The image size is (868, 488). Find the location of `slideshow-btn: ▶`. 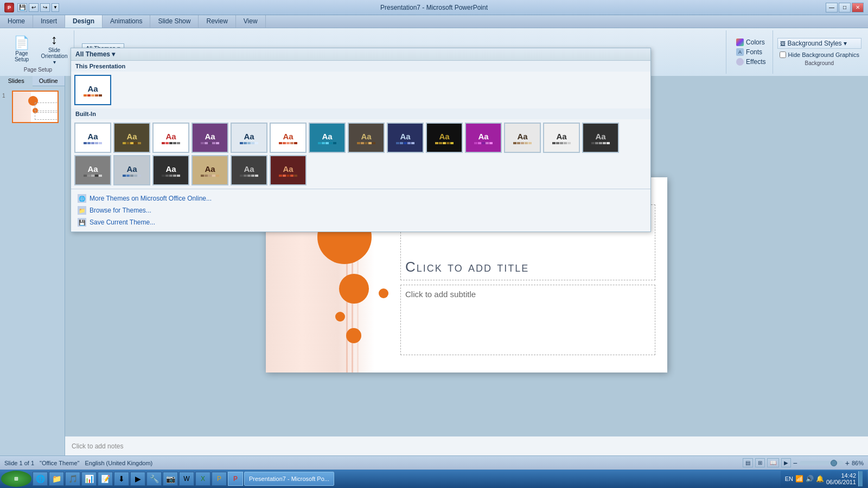

slideshow-btn: ▶ is located at coordinates (786, 463).